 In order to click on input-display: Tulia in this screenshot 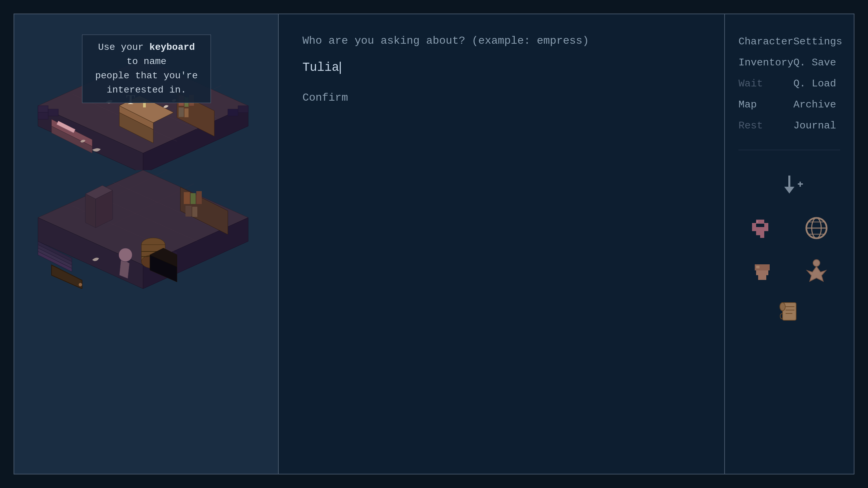, I will do `click(501, 68)`.